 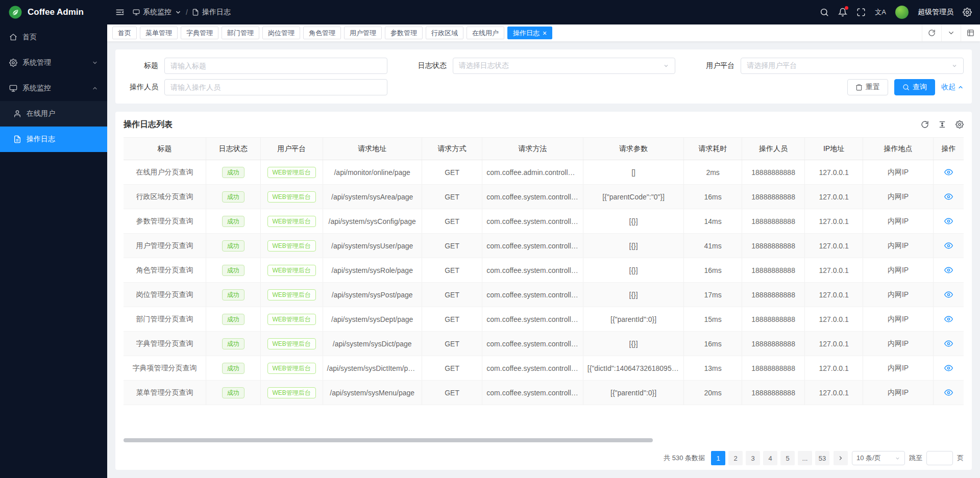 What do you see at coordinates (843, 12) in the screenshot?
I see `notification-bell-icon` at bounding box center [843, 12].